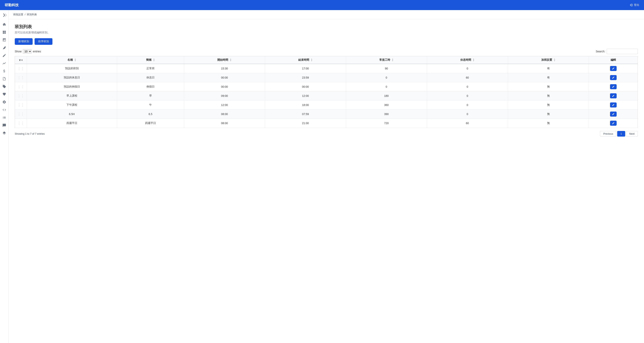  I want to click on logout-icon, so click(631, 5).